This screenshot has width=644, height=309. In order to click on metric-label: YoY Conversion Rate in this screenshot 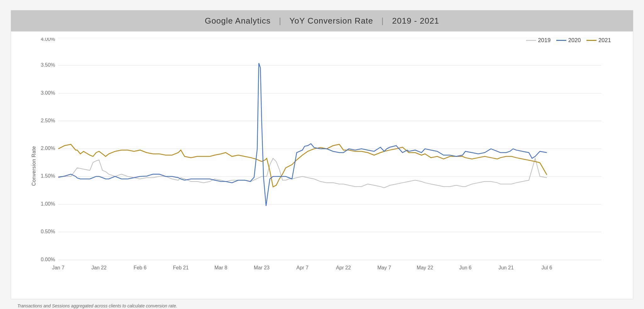, I will do `click(331, 21)`.